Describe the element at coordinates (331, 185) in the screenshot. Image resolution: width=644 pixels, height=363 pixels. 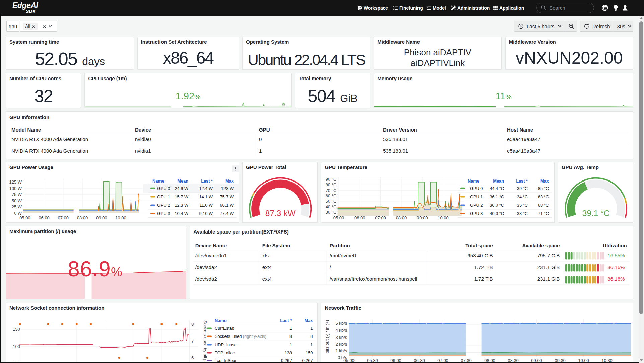
I see `svg-text: 80 °C` at that location.